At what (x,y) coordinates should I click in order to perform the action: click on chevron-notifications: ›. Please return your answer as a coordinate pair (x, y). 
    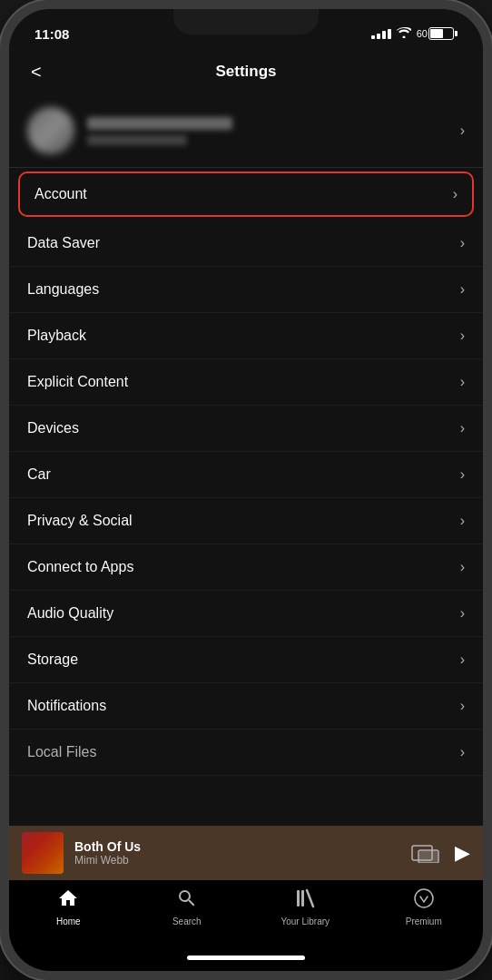
    Looking at the image, I should click on (463, 706).